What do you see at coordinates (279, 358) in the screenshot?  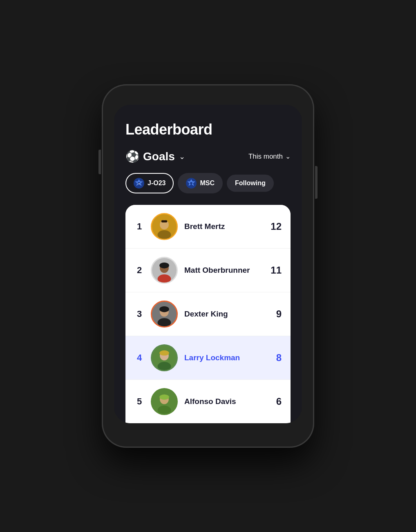 I see `score-4: 8` at bounding box center [279, 358].